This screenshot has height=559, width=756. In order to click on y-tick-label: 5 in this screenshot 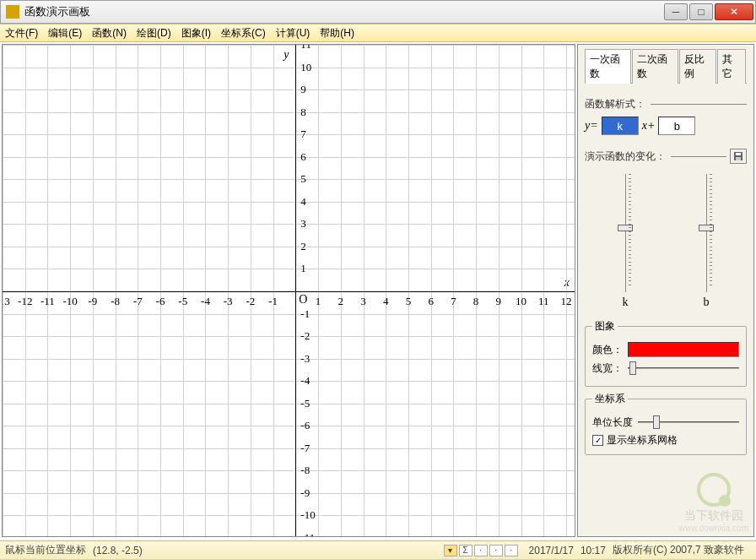, I will do `click(304, 179)`.